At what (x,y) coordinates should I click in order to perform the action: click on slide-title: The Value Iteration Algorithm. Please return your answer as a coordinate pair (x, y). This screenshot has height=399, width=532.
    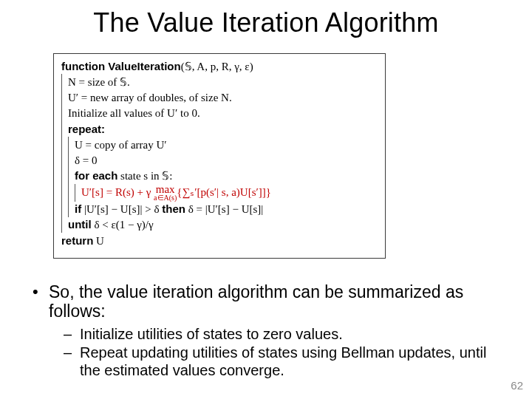
    Looking at the image, I should click on (266, 23).